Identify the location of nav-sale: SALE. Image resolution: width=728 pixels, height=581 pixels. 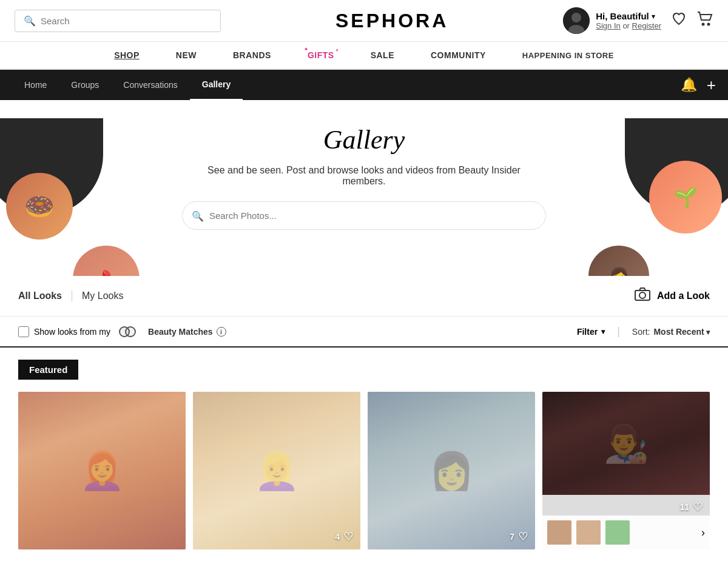
(382, 55).